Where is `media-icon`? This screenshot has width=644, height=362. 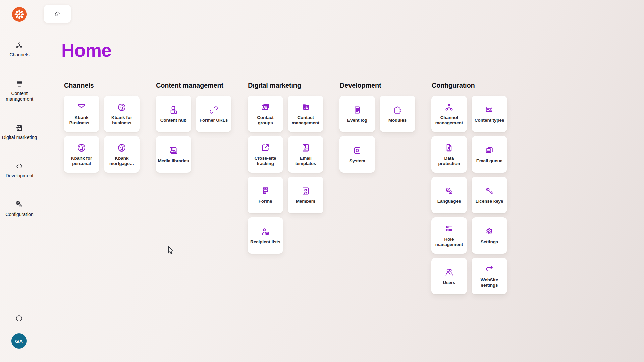 media-icon is located at coordinates (173, 150).